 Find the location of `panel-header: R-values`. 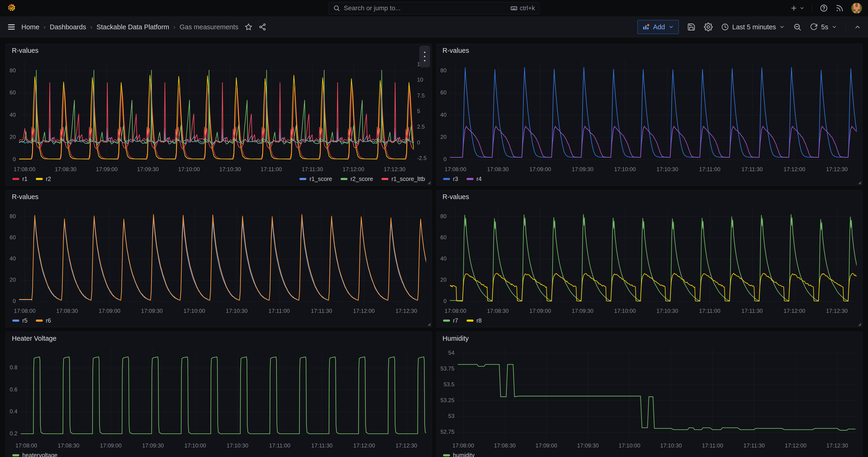

panel-header: R-values is located at coordinates (219, 51).